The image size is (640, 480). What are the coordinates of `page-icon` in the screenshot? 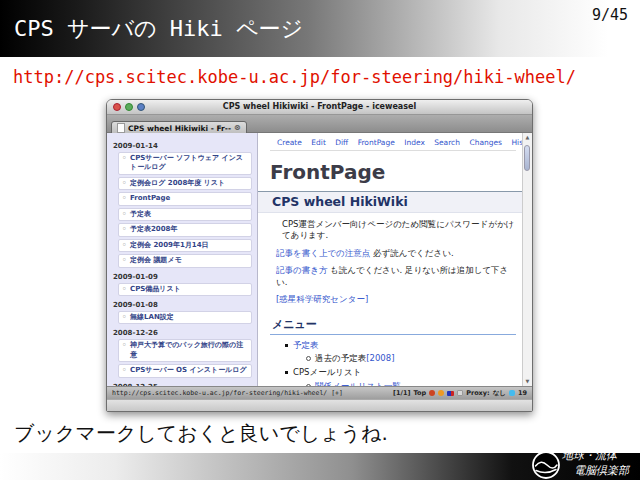 It's located at (121, 128).